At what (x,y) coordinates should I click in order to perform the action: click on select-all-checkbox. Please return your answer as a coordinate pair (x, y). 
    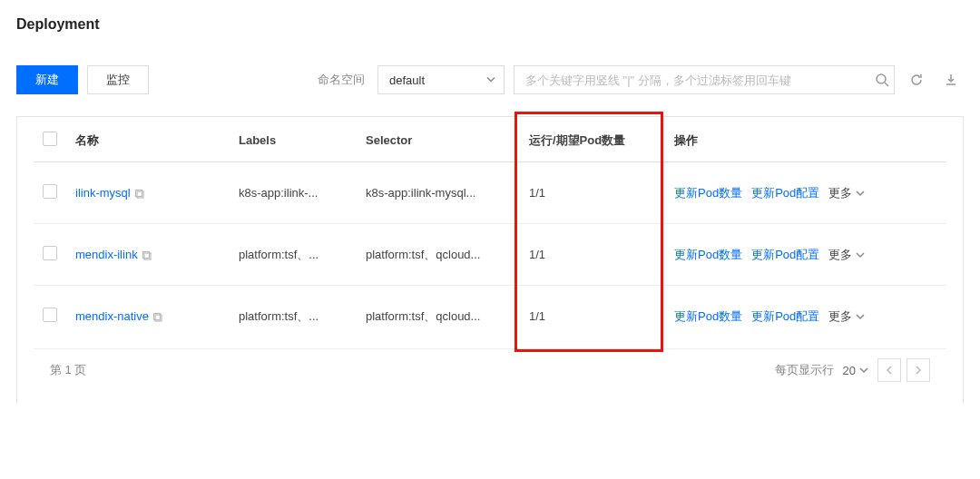
    Looking at the image, I should click on (50, 139).